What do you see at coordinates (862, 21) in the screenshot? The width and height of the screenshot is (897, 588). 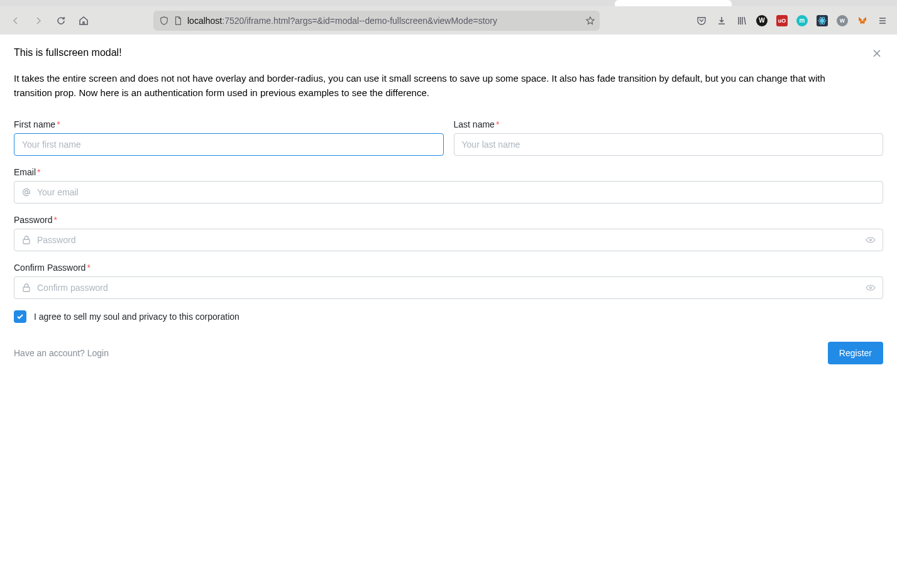 I see `extension-metamask-icon` at bounding box center [862, 21].